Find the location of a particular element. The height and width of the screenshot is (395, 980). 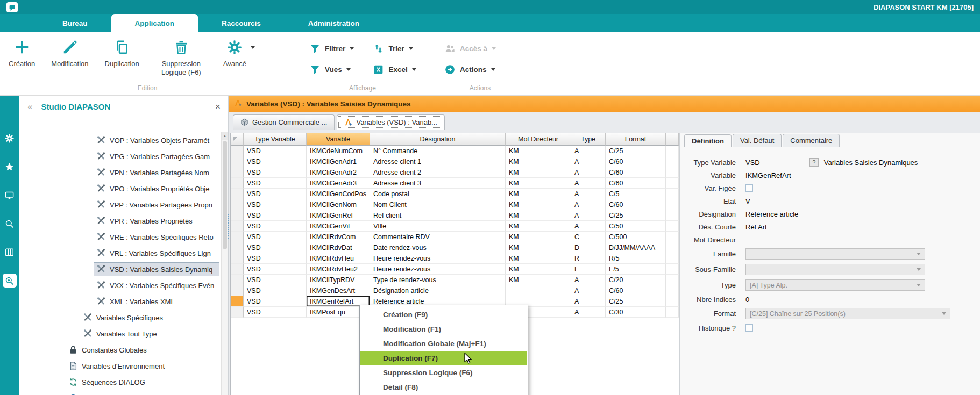

tree-item: VOP : Variables Objets Paramét is located at coordinates (119, 140).